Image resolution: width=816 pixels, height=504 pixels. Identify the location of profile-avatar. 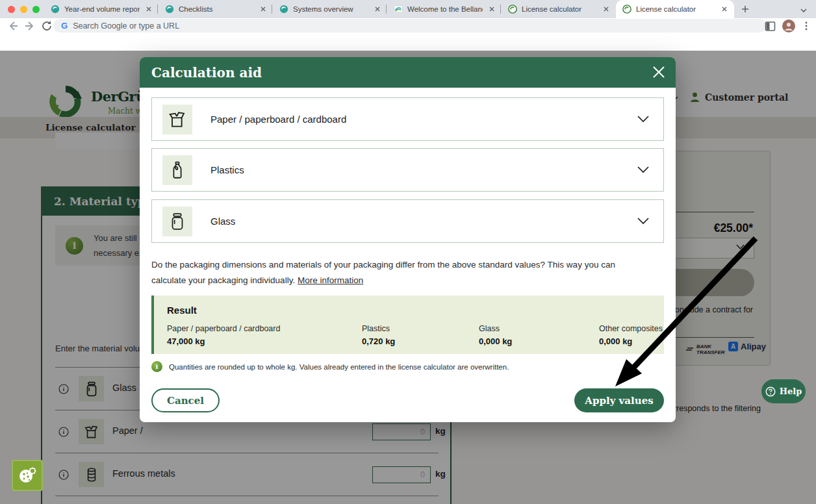
(789, 26).